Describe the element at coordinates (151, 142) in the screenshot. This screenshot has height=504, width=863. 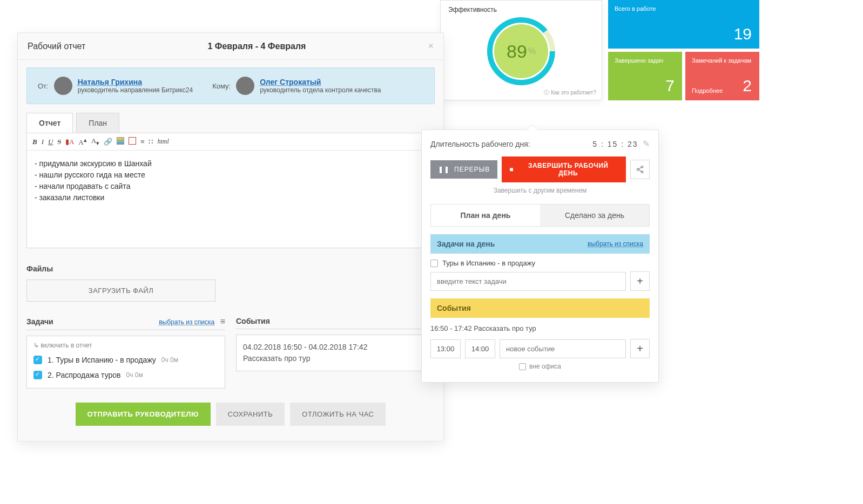
I see `ul-icon: ∷` at that location.